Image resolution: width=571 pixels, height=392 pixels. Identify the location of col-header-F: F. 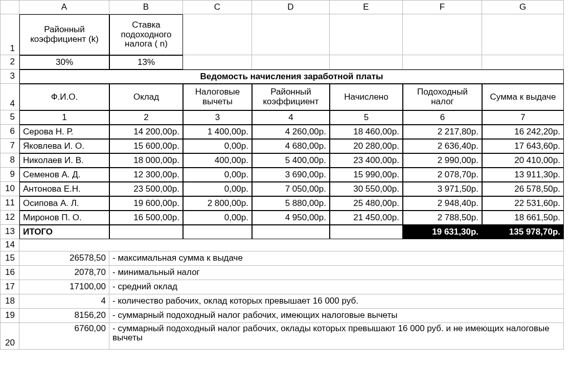
(443, 7).